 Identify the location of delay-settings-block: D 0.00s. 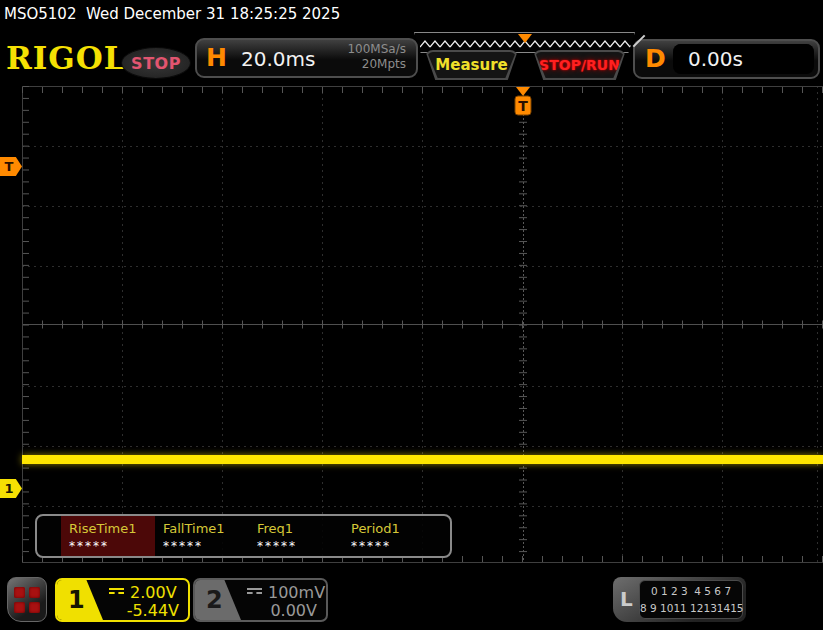
(726, 59).